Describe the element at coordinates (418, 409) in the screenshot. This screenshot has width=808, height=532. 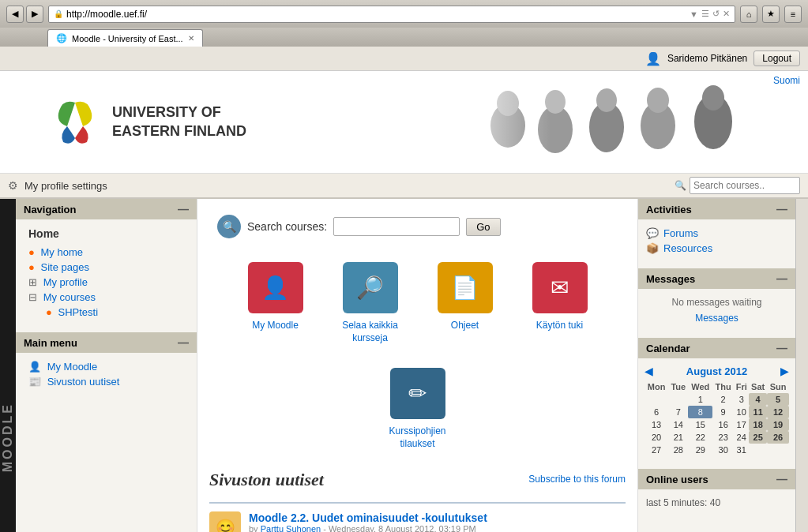
I see `templates-icon-item: ✏ Kurssipohjien tilaukset` at that location.